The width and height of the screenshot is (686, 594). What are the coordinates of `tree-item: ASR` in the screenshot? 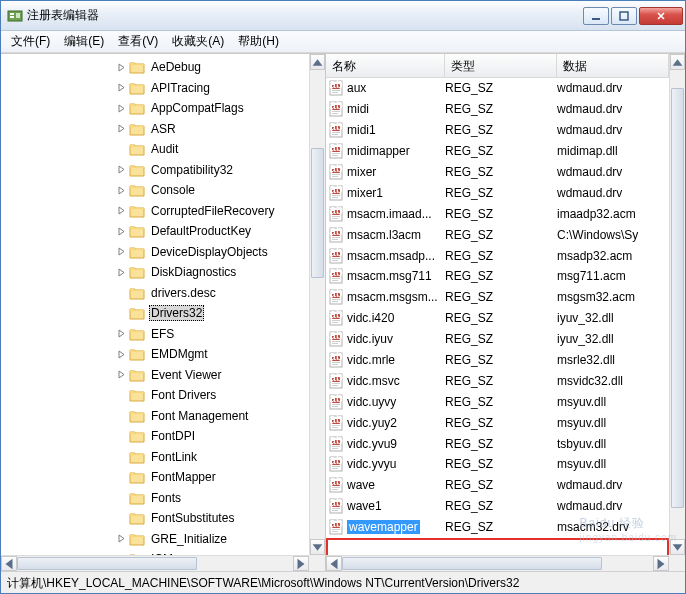 It's located at (155, 130).